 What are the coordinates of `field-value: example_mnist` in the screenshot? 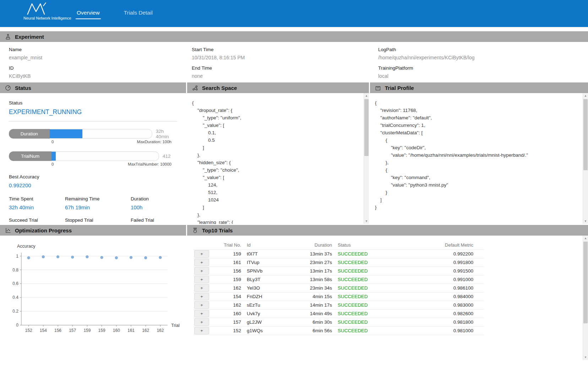 It's located at (26, 58).